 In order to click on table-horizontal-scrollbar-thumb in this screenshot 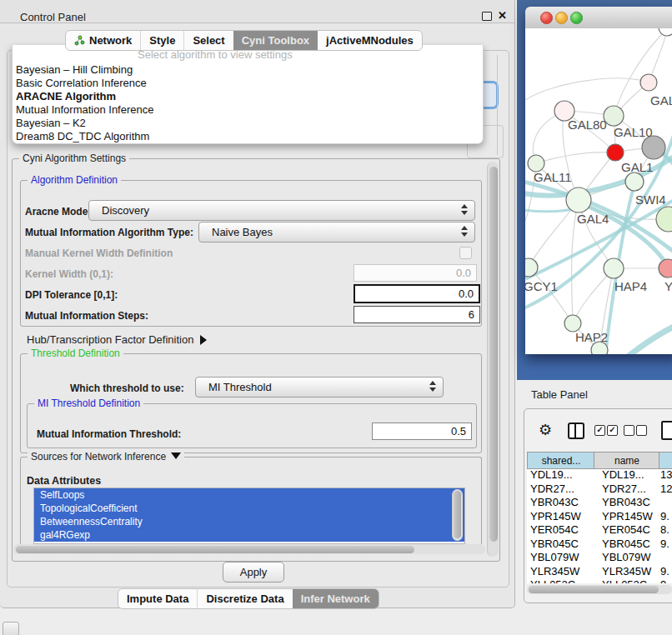, I will do `click(594, 590)`.